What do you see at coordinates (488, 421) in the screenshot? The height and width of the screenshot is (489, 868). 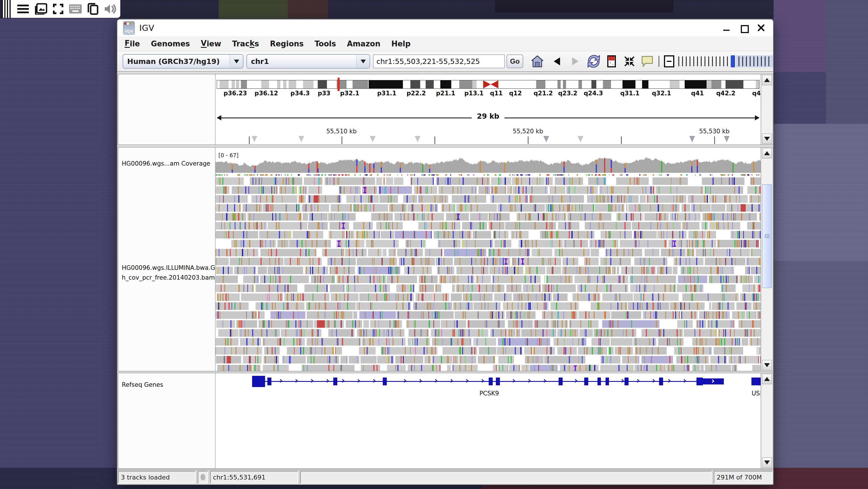 I see `genes-panel-data: PCSK9USP24` at bounding box center [488, 421].